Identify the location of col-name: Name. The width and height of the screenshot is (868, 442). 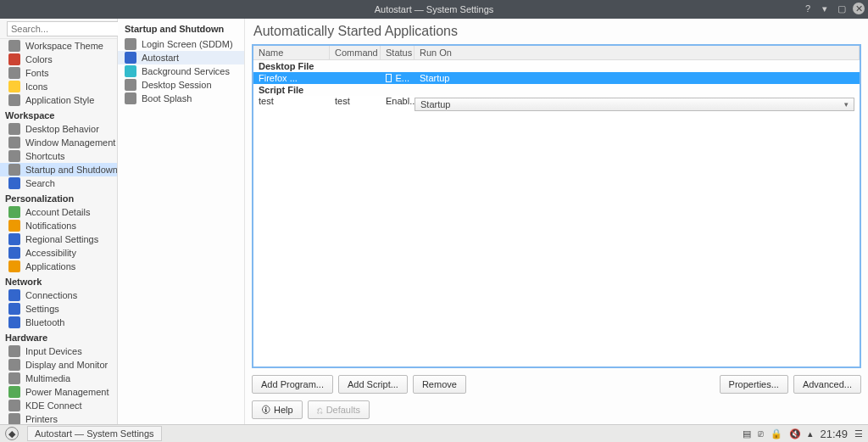
(292, 53).